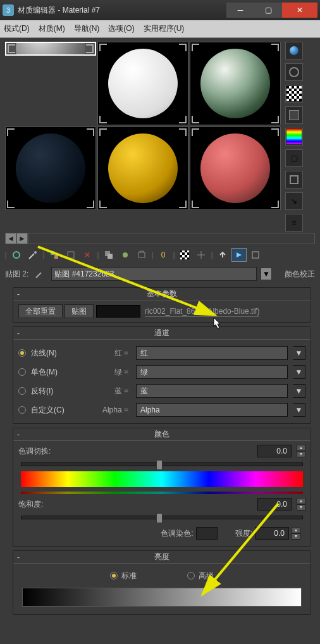 This screenshot has width=320, height=644. Describe the element at coordinates (125, 255) in the screenshot. I see `make-unique-icon` at that location.